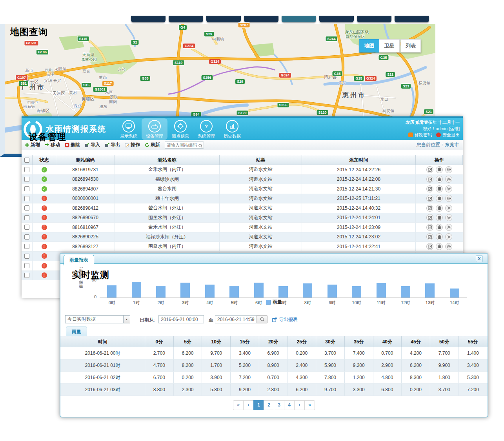  I want to click on next-page-button: ›, so click(300, 405).